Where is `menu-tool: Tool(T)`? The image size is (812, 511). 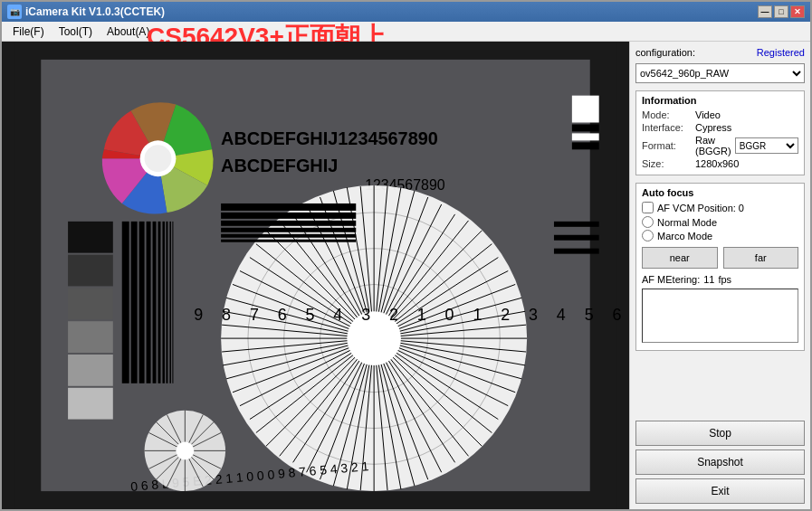
menu-tool: Tool(T) is located at coordinates (76, 32).